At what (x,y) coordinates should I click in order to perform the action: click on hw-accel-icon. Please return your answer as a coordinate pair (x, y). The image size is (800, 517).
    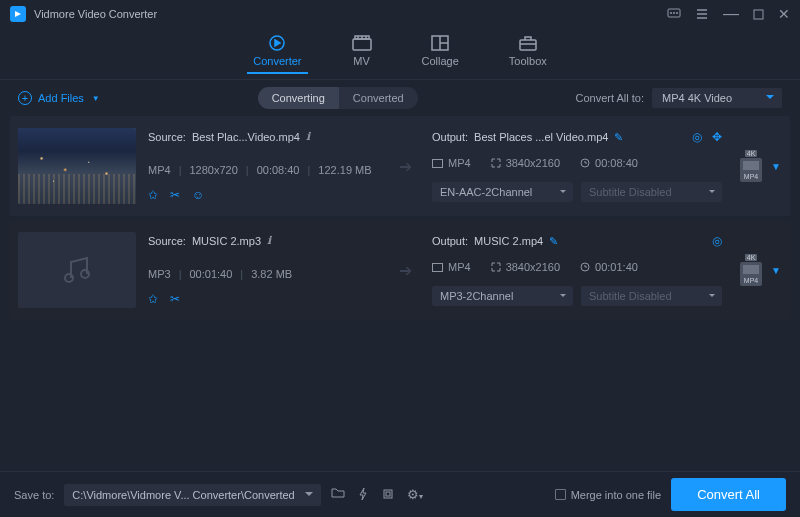
    Looking at the image, I should click on (363, 494).